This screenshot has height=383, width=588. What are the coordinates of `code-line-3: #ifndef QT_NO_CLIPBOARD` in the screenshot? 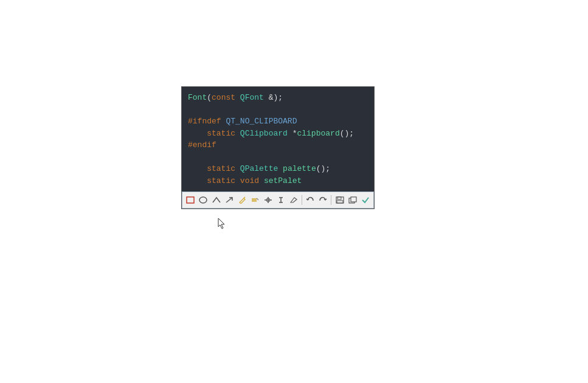 It's located at (278, 122).